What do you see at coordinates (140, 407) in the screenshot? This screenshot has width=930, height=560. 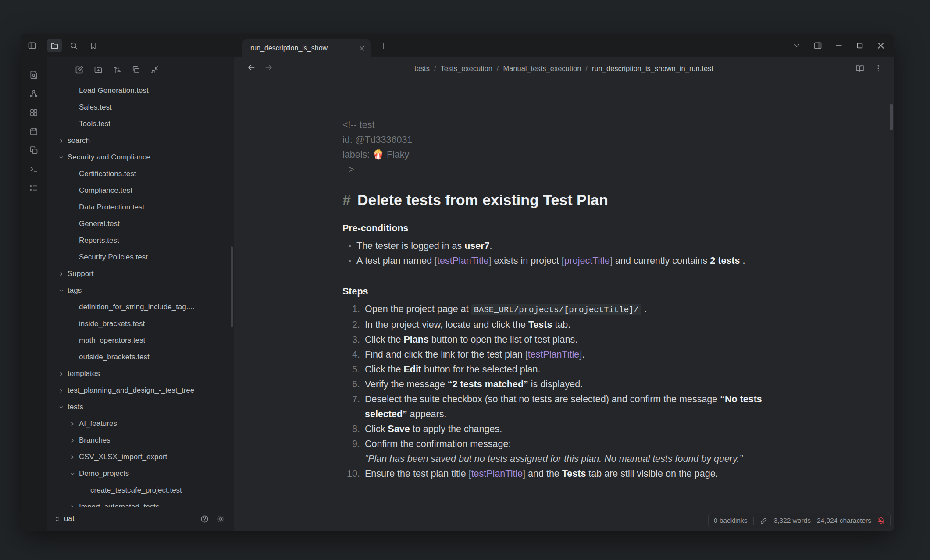 I see `tree-item: tests` at bounding box center [140, 407].